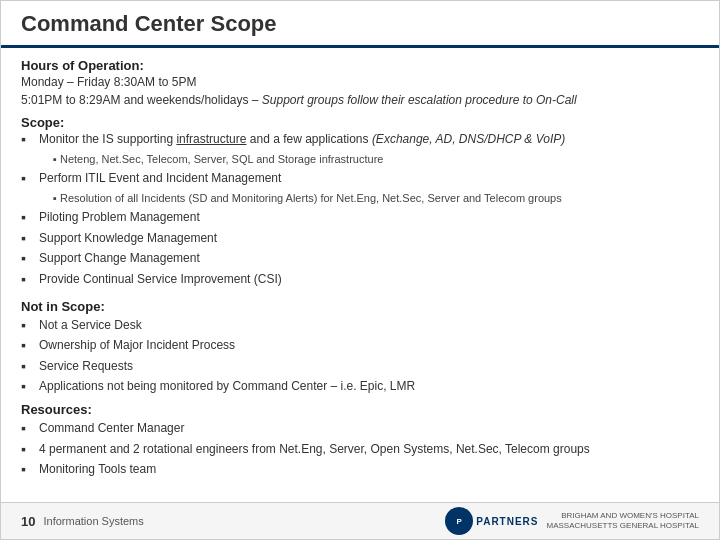 The height and width of the screenshot is (540, 720). What do you see at coordinates (369, 217) in the screenshot?
I see `scope-item-3-text: Piloting Problem Management` at bounding box center [369, 217].